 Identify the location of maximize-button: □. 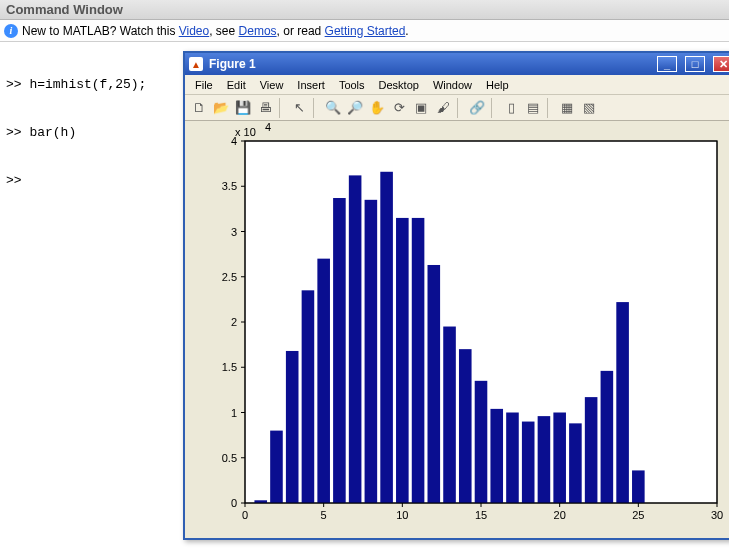
(695, 64).